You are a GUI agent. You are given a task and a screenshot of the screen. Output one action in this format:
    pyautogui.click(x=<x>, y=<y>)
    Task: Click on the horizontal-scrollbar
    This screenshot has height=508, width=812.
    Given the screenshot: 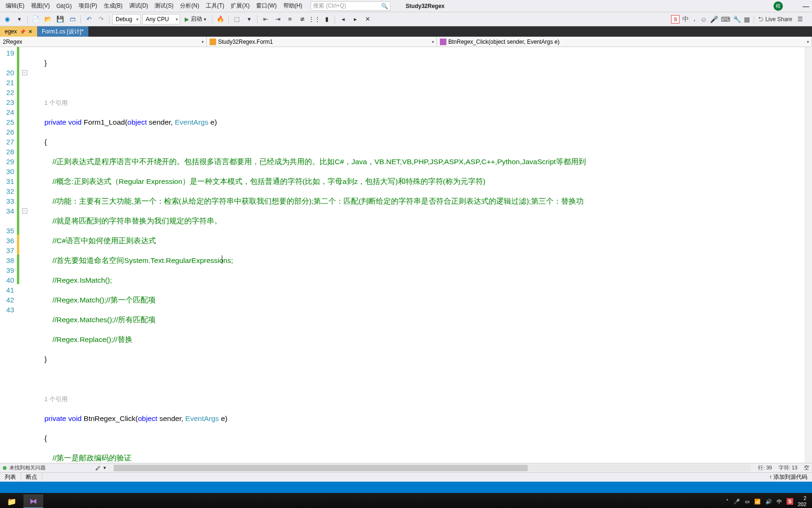 What is the action you would take?
    pyautogui.click(x=432, y=468)
    